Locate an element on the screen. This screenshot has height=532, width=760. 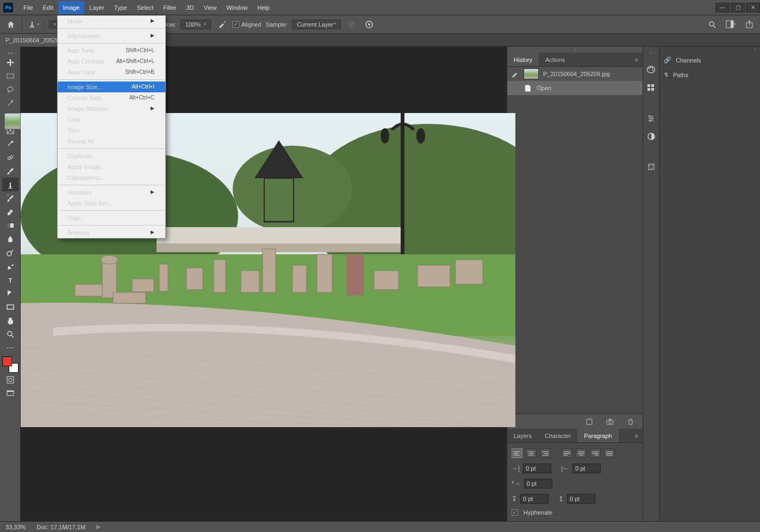
first-line-field: *→0 pt is located at coordinates (532, 484).